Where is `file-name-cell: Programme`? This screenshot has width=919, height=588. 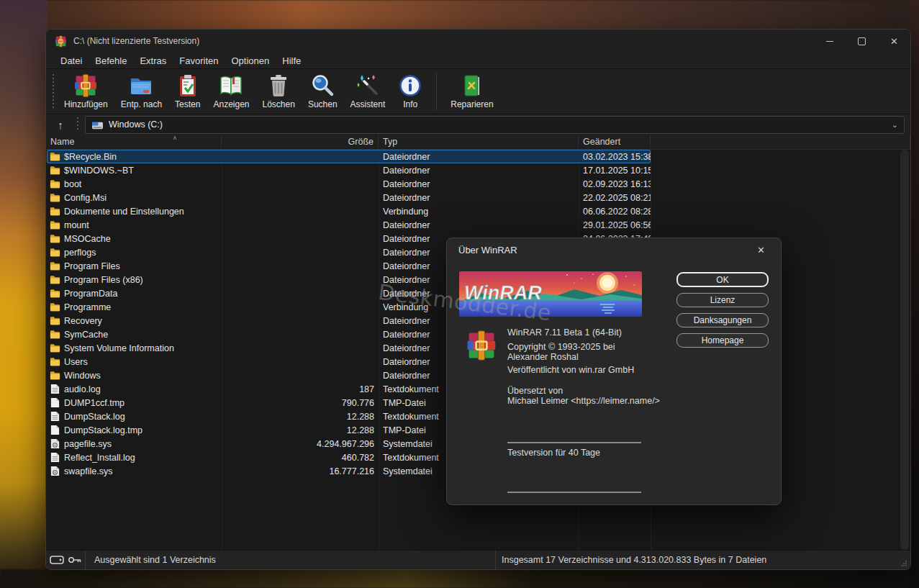 file-name-cell: Programme is located at coordinates (134, 307).